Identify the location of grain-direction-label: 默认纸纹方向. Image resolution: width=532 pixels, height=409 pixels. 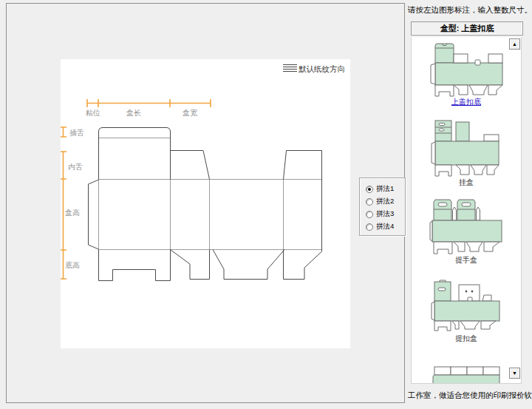
(322, 69).